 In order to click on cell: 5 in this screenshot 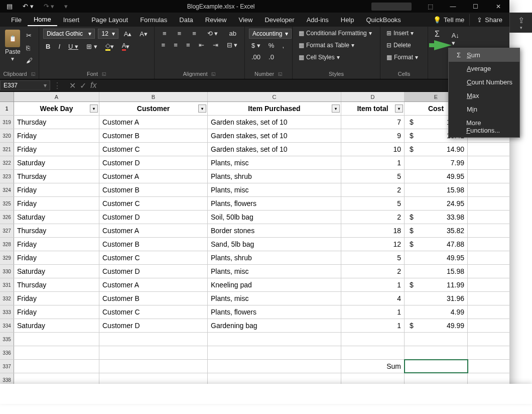, I will do `click(373, 176)`.